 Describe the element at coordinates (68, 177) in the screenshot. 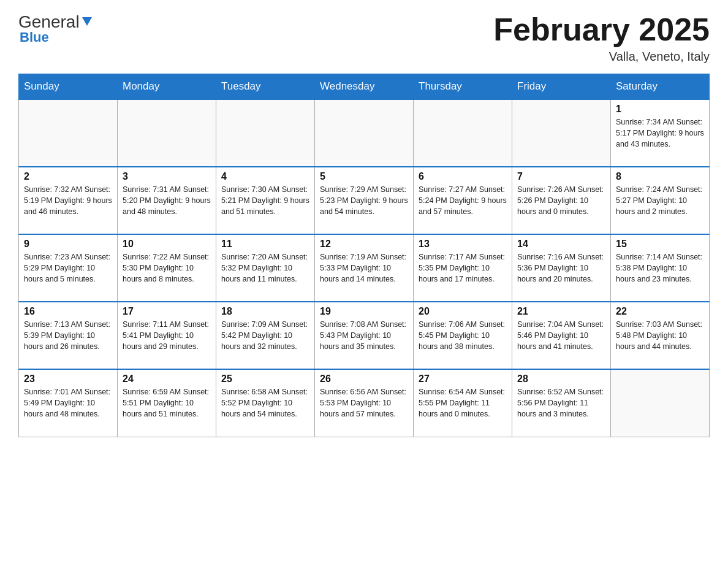

I see `day-number: 2` at that location.